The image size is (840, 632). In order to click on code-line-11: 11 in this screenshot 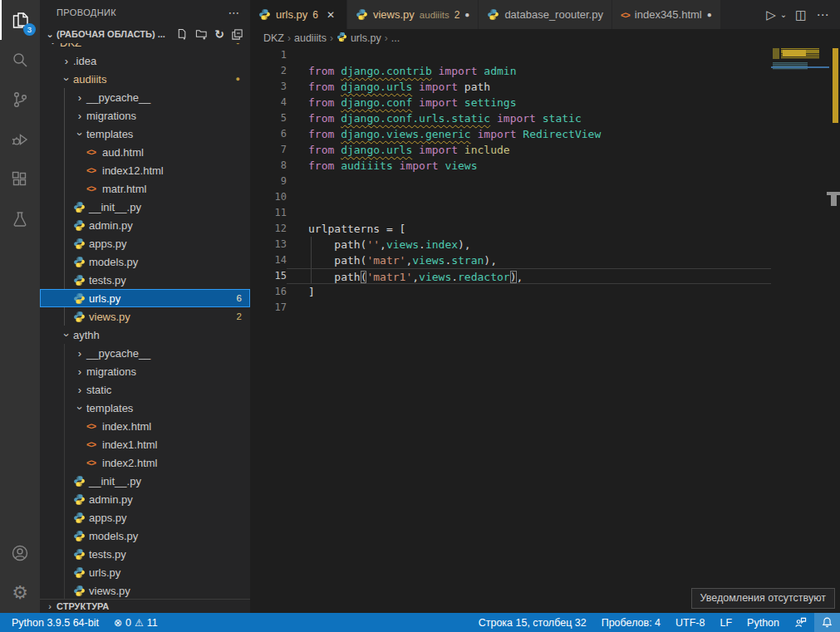, I will do `click(510, 213)`.